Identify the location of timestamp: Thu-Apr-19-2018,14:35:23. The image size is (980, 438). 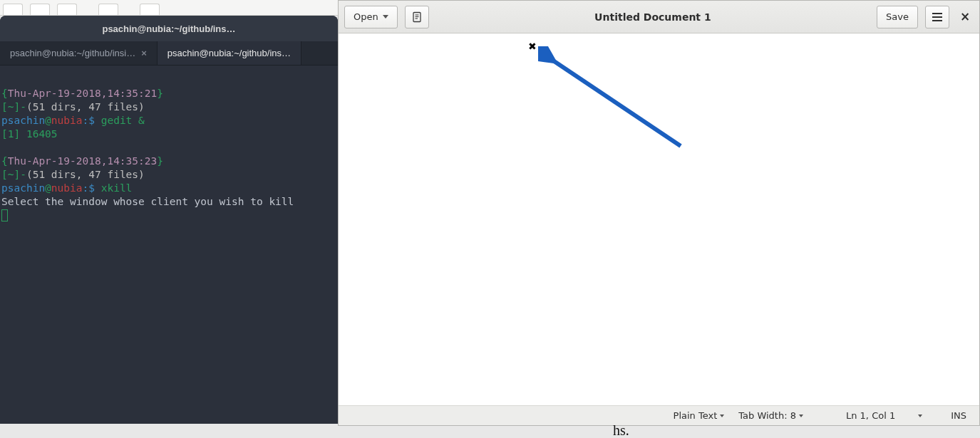
(83, 161).